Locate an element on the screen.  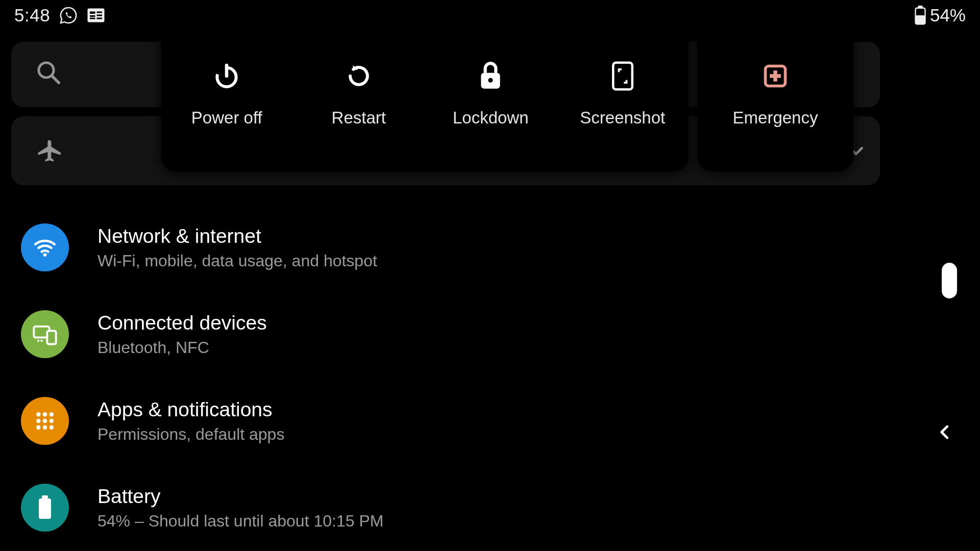
clock: 5:48 is located at coordinates (32, 15).